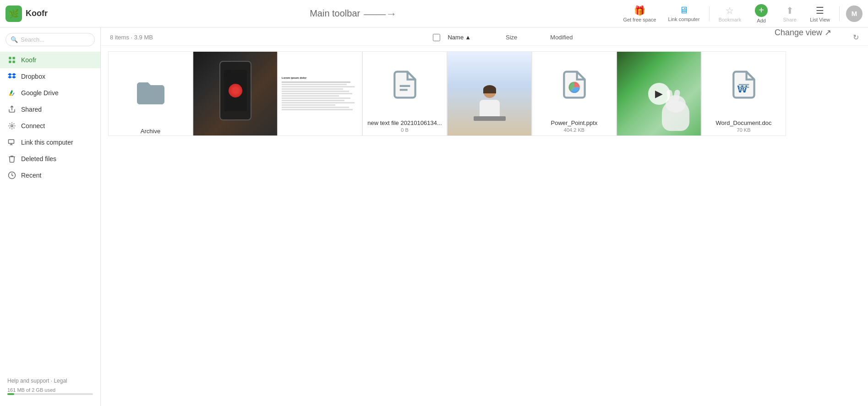 The height and width of the screenshot is (406, 868). I want to click on sidebar-item-deleted: Deleted files, so click(50, 159).